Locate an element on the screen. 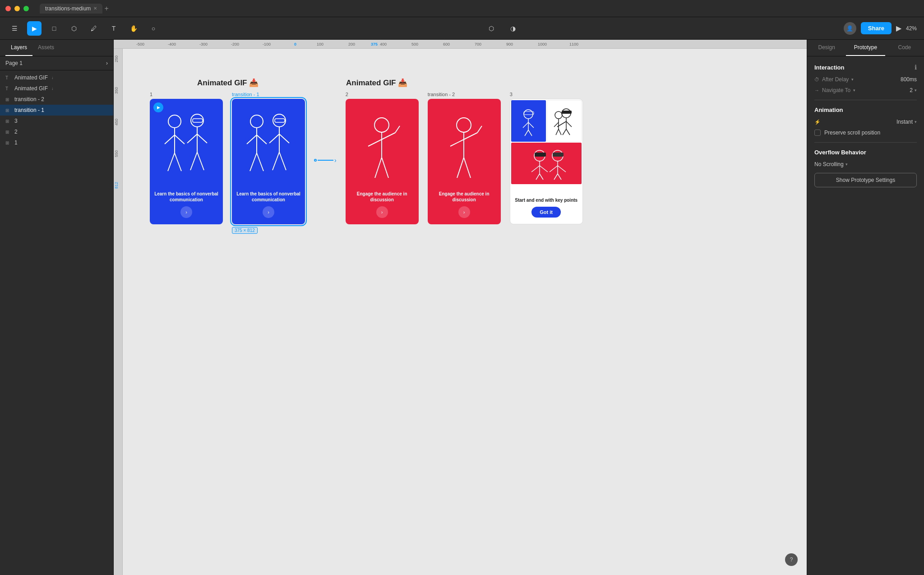  layer-1: ⊞ 1 is located at coordinates (57, 143).